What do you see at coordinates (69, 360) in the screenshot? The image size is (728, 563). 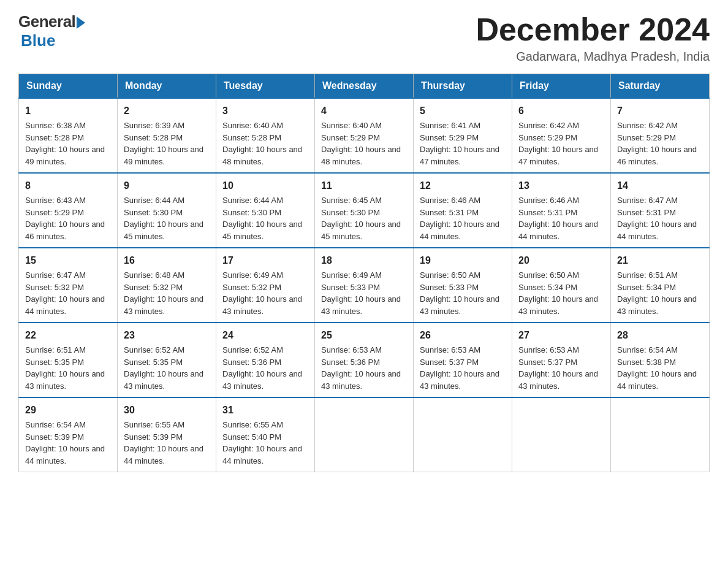 I see `table-row: 22 Sunrise: 6:51 AM Sunset: 5:35 PM Dayl…` at bounding box center [69, 360].